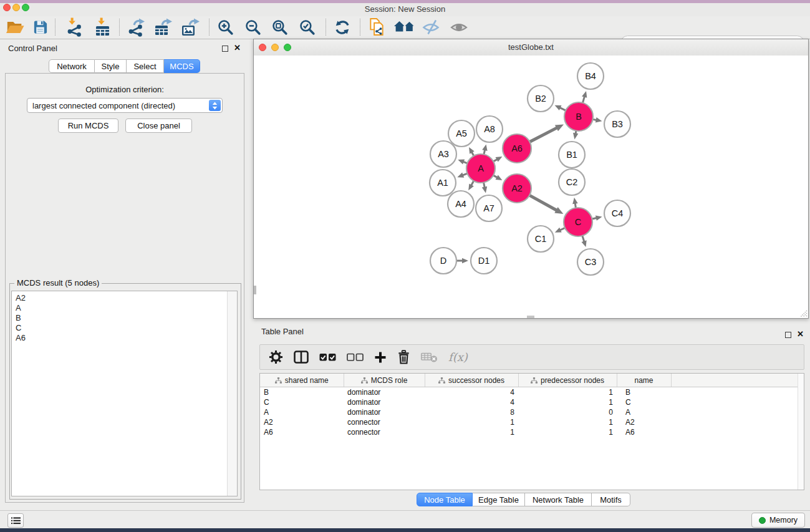 The image size is (810, 532). I want to click on table-row: A6connector11A6, so click(532, 432).